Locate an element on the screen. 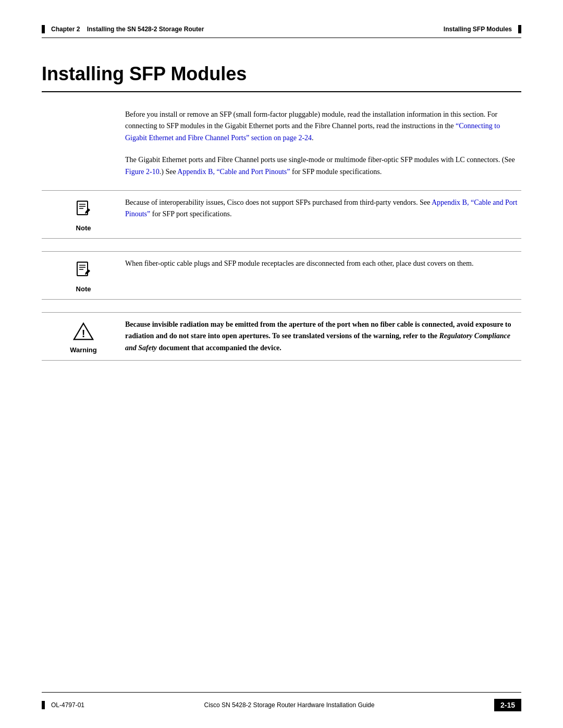 The image size is (563, 728). header-chapter: Chapter 2 Installing the SN 5428-2 Stora… is located at coordinates (127, 29).